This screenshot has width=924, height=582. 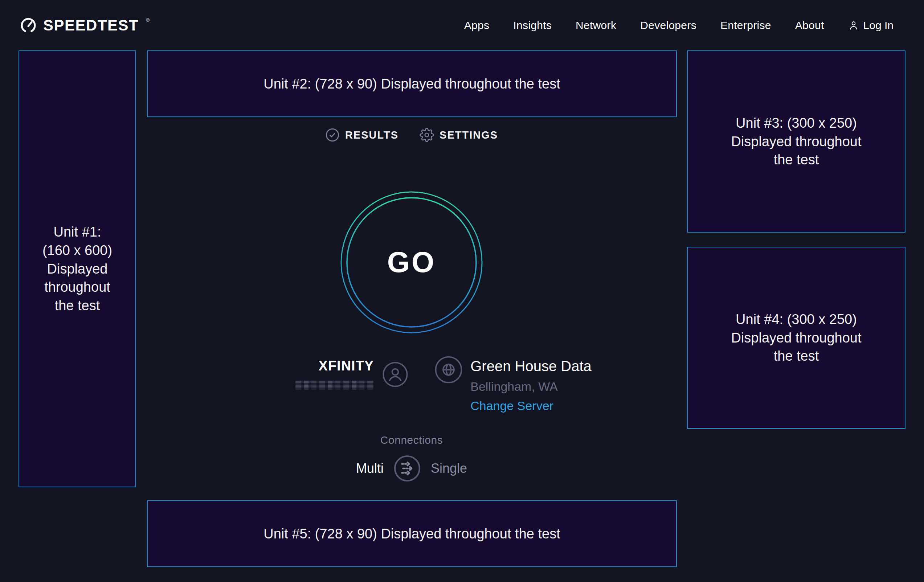 I want to click on tab-results-label: RESULTS, so click(x=371, y=135).